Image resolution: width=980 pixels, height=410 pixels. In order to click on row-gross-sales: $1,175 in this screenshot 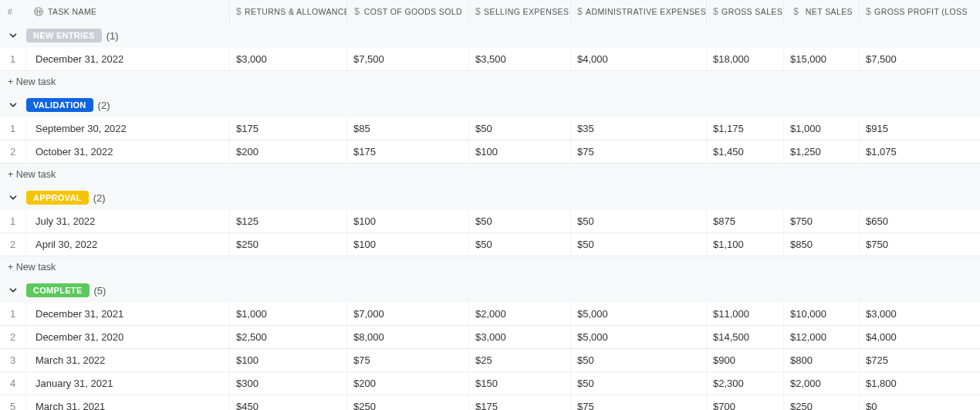, I will do `click(745, 128)`.